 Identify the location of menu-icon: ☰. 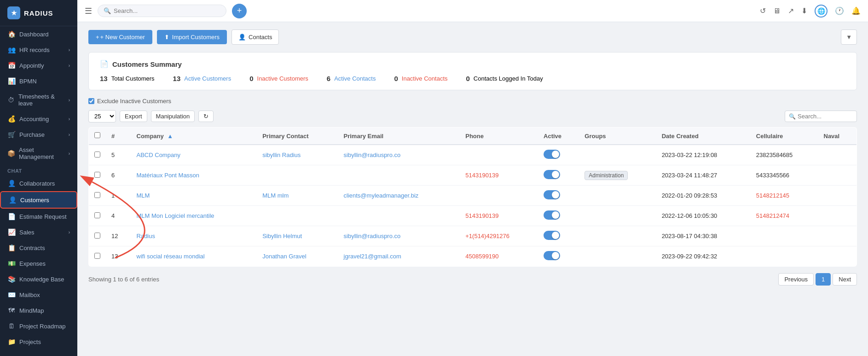
(88, 11).